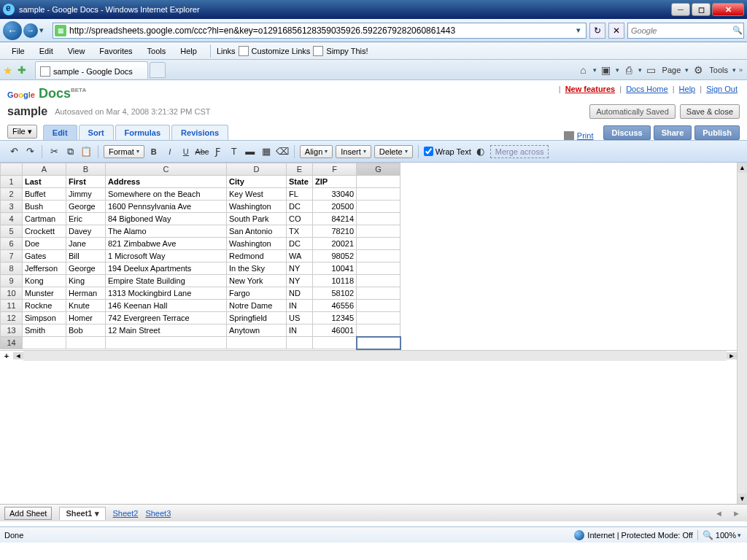  What do you see at coordinates (22, 131) in the screenshot?
I see `file-dropdown: File ▾` at bounding box center [22, 131].